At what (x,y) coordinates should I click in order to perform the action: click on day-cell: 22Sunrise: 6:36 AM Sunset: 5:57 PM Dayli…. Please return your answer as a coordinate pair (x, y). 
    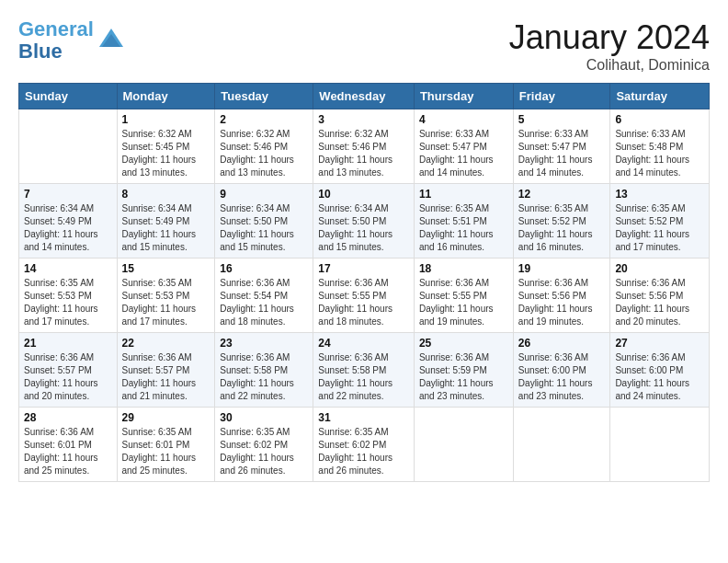
    Looking at the image, I should click on (165, 370).